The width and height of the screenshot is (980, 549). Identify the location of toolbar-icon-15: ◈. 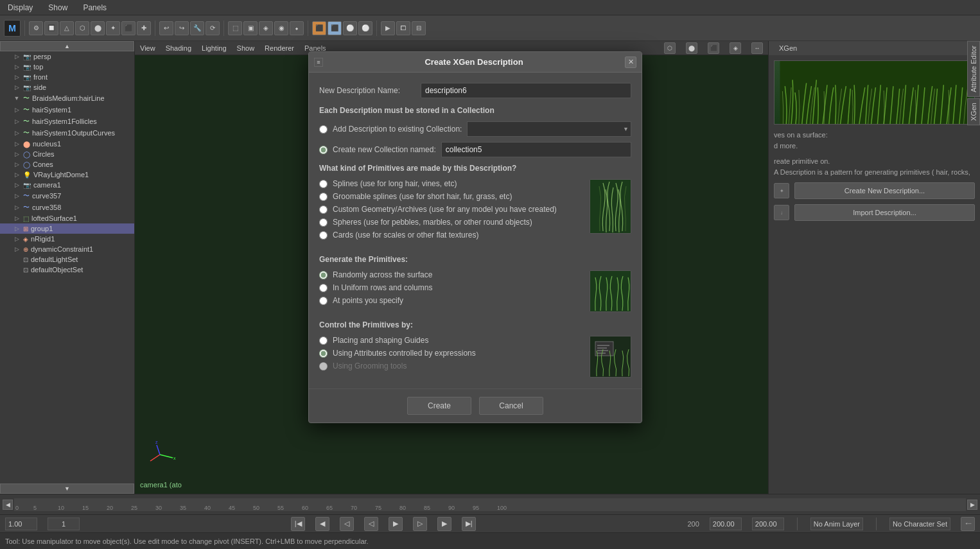
(266, 28).